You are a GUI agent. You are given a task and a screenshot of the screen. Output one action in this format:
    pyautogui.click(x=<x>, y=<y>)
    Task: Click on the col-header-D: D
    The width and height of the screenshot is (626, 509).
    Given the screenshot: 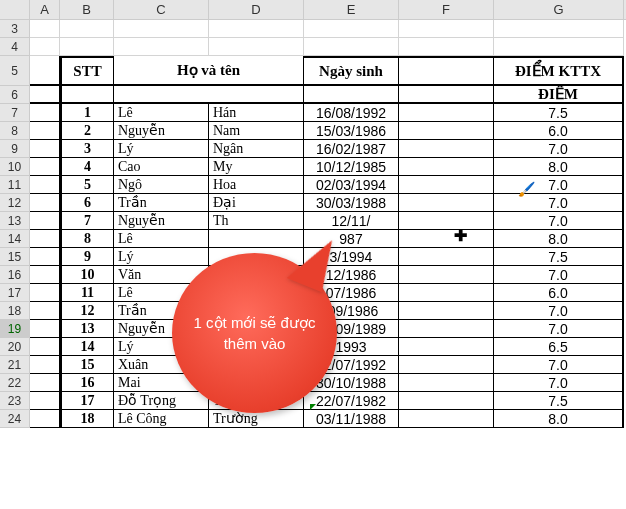 What is the action you would take?
    pyautogui.click(x=256, y=10)
    